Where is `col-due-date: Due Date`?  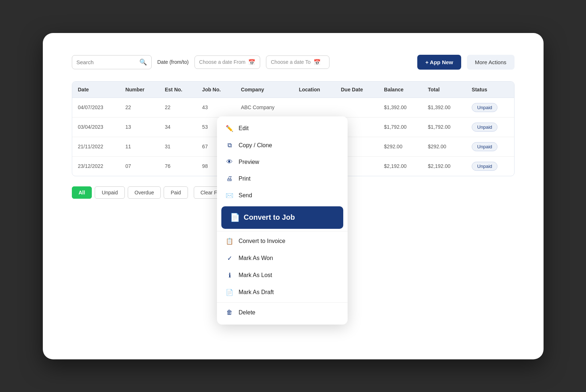
col-due-date: Due Date is located at coordinates (357, 90).